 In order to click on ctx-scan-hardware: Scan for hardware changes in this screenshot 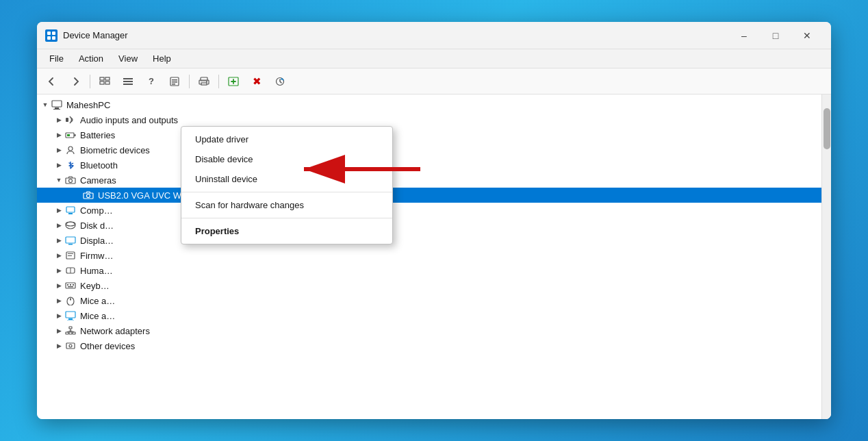, I will do `click(287, 205)`.